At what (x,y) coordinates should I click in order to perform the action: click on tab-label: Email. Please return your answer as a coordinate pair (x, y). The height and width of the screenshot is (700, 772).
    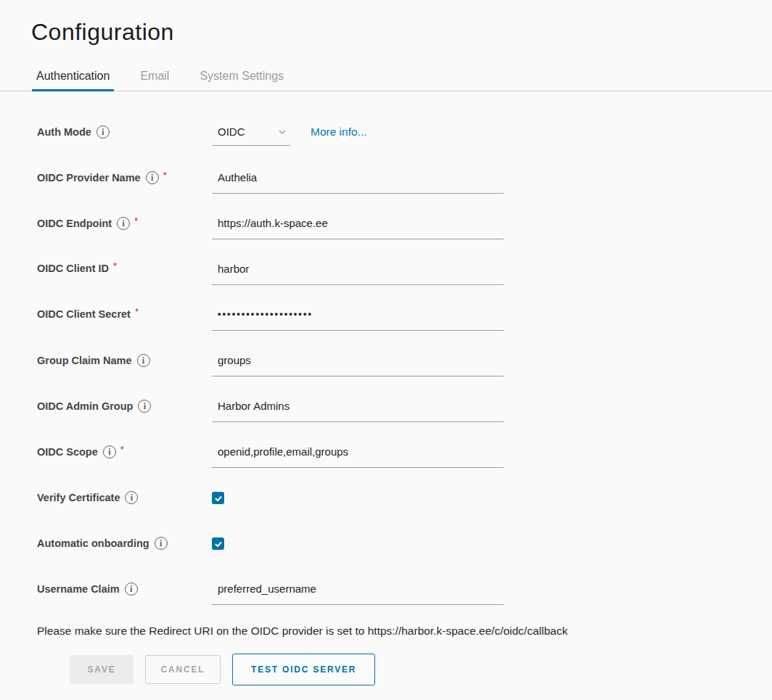
    Looking at the image, I should click on (155, 75).